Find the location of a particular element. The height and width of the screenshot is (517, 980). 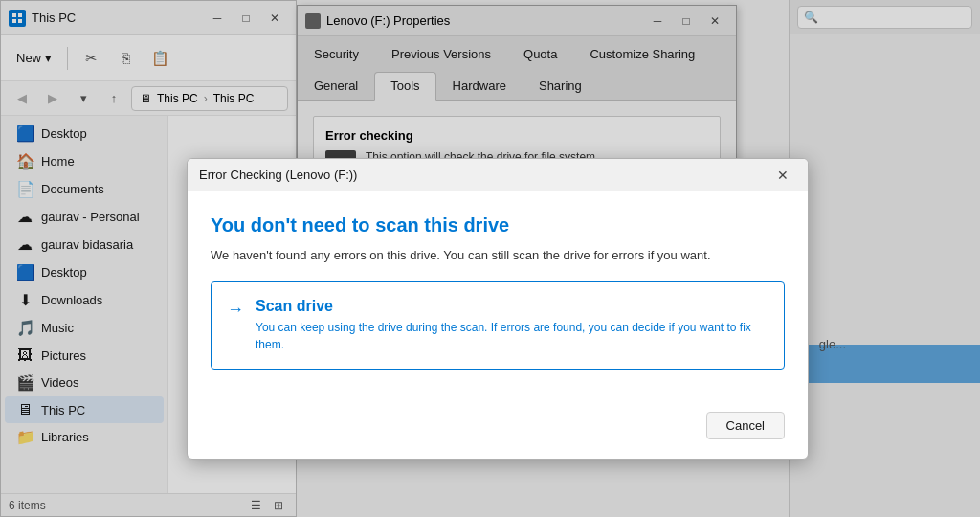

scan-drive-box: → Scan drive You can keep using the driv… is located at coordinates (498, 326).